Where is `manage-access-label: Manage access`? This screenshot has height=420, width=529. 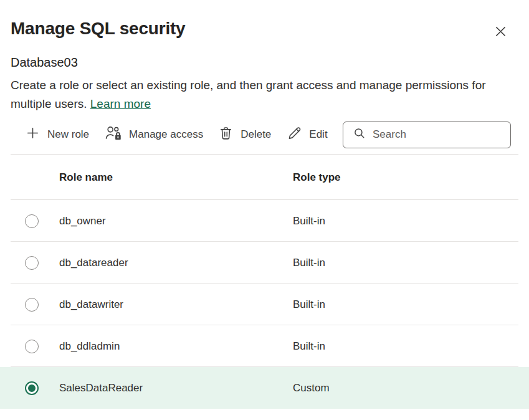
manage-access-label: Manage access is located at coordinates (166, 135).